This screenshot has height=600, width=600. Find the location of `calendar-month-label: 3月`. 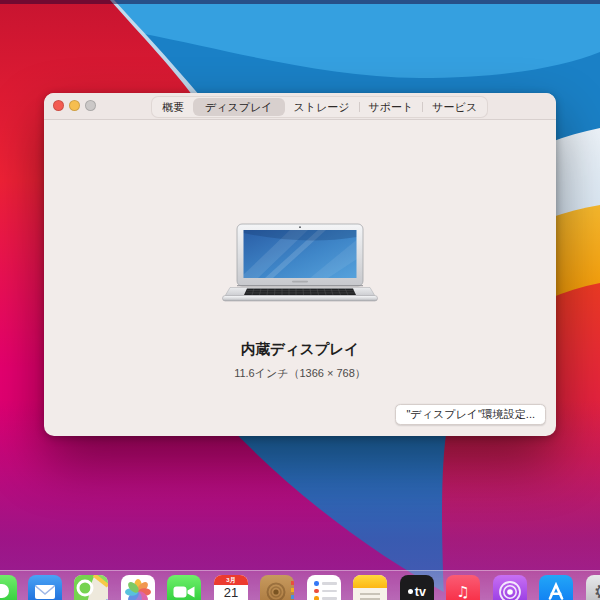

calendar-month-label: 3月 is located at coordinates (231, 580).